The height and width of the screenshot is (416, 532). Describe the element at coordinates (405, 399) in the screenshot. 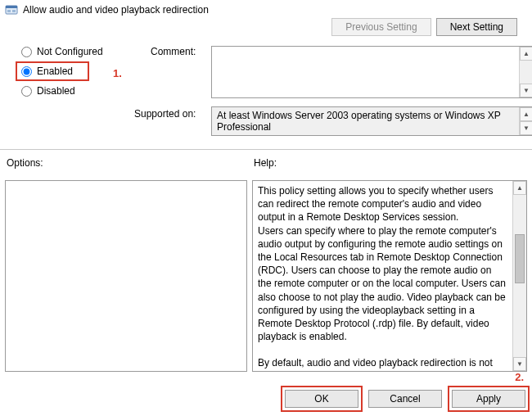

I see `cancel-button: Cancel` at that location.